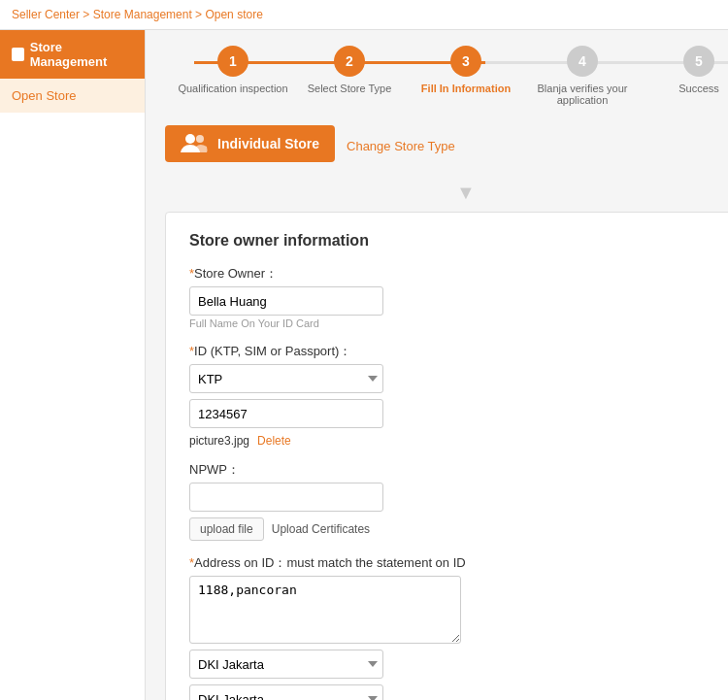 The image size is (728, 700). I want to click on sidebar-header: Store Management, so click(72, 54).